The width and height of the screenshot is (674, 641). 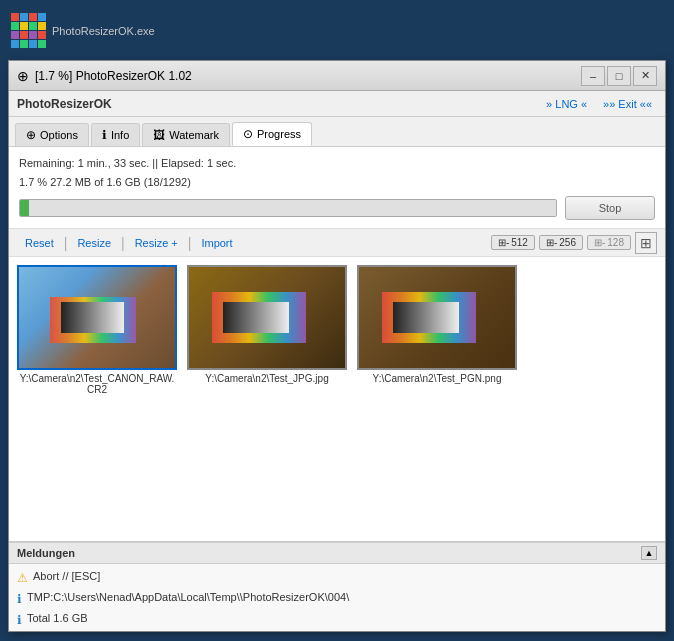 I want to click on tab-watermark-label: Watemark, so click(x=194, y=135).